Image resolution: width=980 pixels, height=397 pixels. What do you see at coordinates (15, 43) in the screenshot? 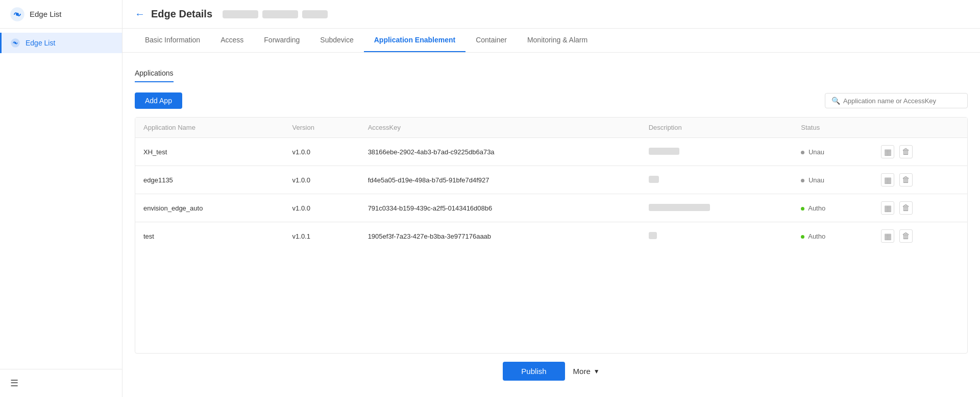
I see `edge-list-icon` at bounding box center [15, 43].